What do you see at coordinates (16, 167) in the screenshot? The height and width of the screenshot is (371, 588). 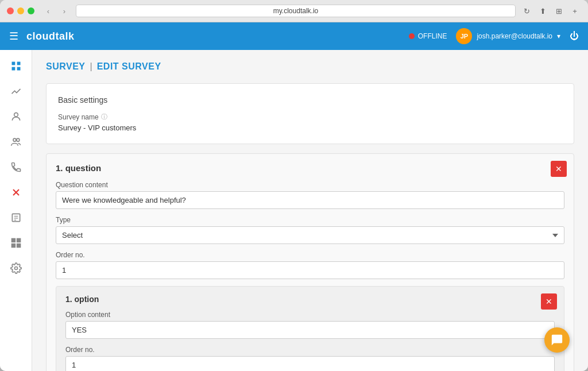 I see `sidebar-item-phone` at bounding box center [16, 167].